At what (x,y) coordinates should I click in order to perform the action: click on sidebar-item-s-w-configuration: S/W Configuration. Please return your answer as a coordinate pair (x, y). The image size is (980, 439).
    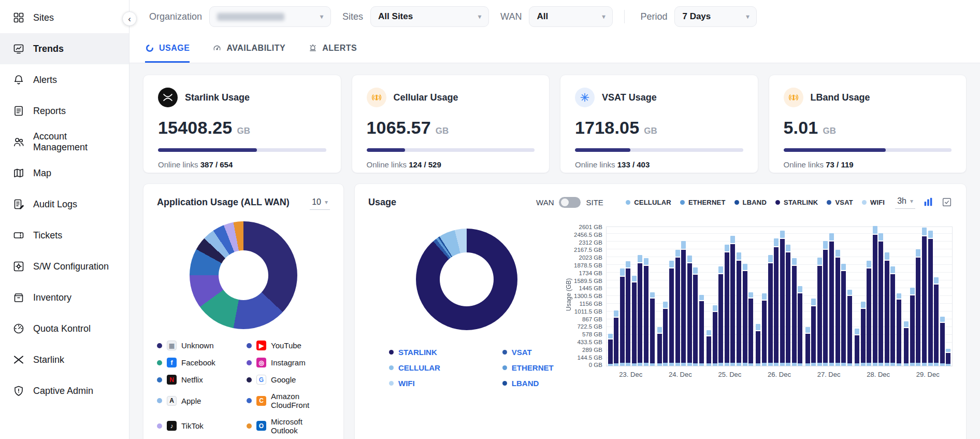
    Looking at the image, I should click on (64, 266).